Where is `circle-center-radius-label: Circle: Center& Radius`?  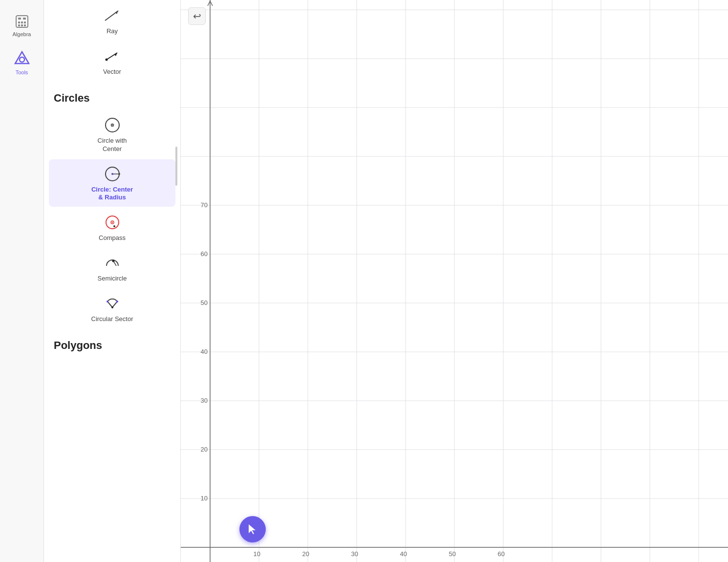 circle-center-radius-label: Circle: Center& Radius is located at coordinates (112, 194).